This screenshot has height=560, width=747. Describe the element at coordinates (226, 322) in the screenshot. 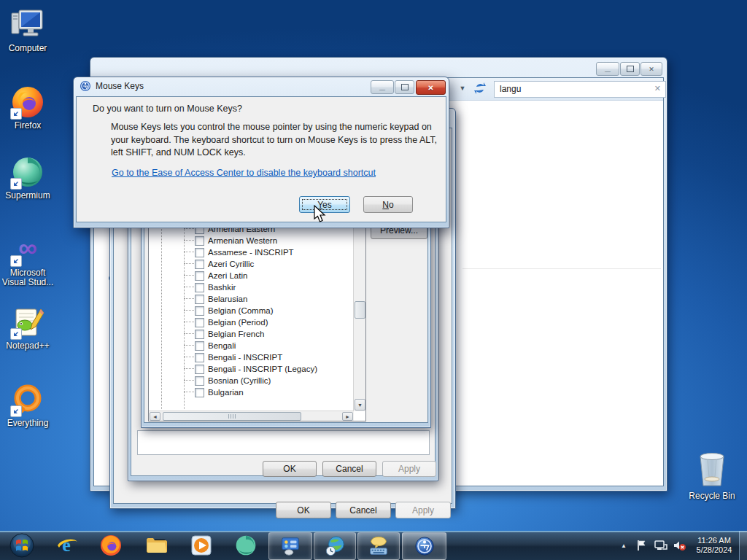

I see `language-row: Belgian (Period)` at that location.